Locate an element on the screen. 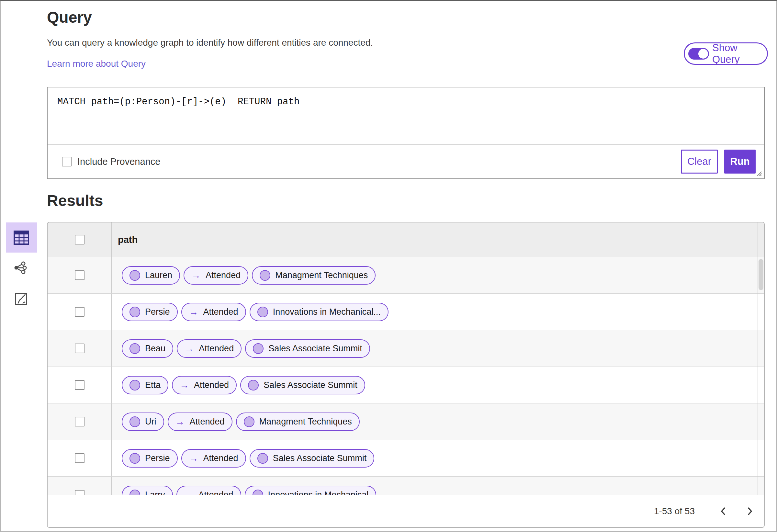 The height and width of the screenshot is (532, 777). node-pill: Larry is located at coordinates (147, 491).